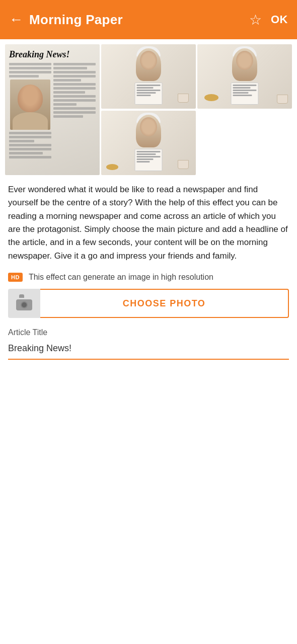 This screenshot has height=644, width=297. Describe the element at coordinates (148, 348) in the screenshot. I see `article-title-input` at that location.